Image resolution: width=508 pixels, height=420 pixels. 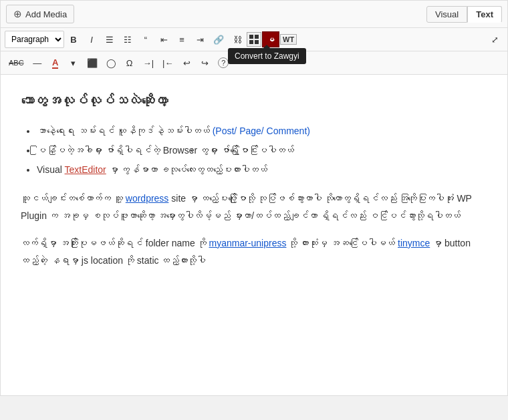 What do you see at coordinates (164, 39) in the screenshot?
I see `align-left-button: ⇤` at bounding box center [164, 39].